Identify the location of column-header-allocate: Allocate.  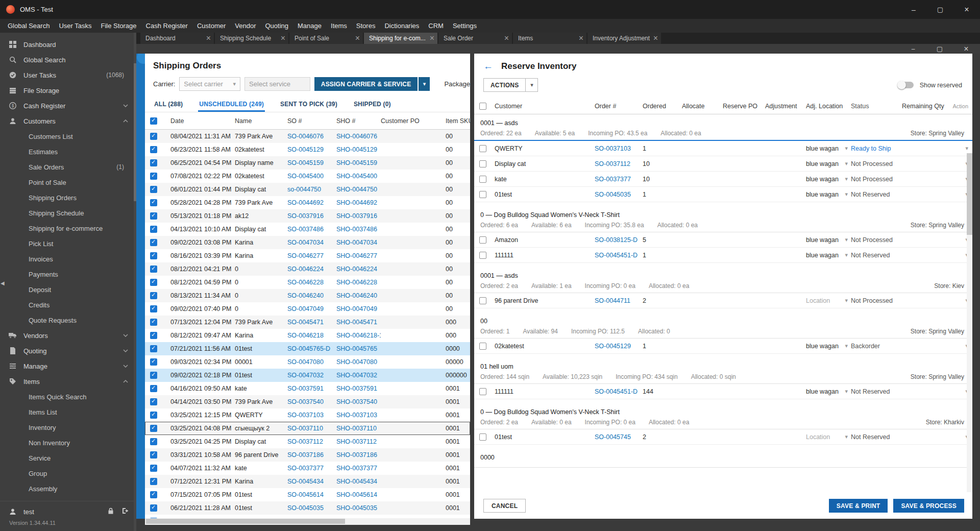
(702, 106).